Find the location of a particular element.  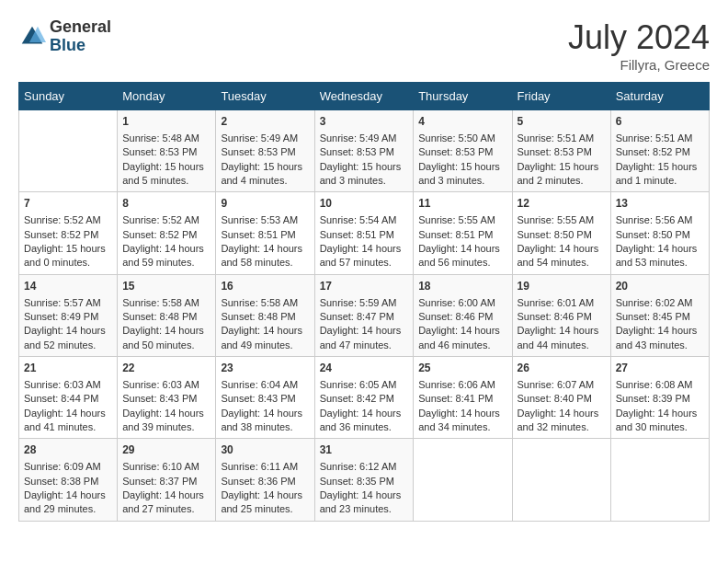

calendar-cell: 8Sunrise: 5:52 AMSunset: 8:52 PMDaylight… is located at coordinates (167, 234).